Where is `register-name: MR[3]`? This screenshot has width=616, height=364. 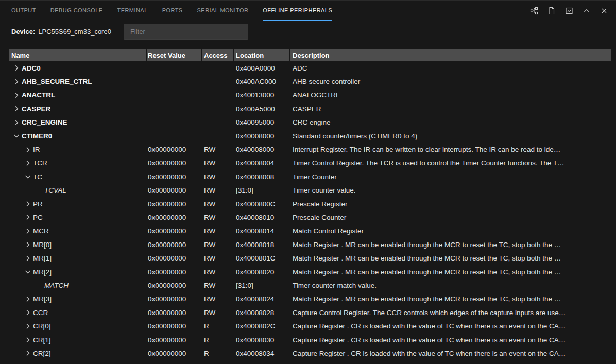 register-name: MR[3] is located at coordinates (42, 299).